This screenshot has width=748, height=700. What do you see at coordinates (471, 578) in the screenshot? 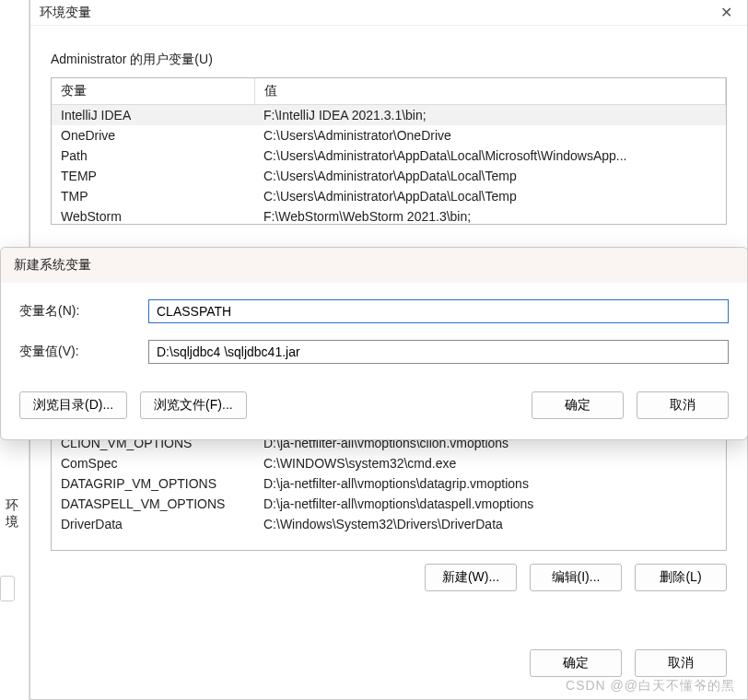
I see `new-system-var-button: 新建(W)...` at bounding box center [471, 578].